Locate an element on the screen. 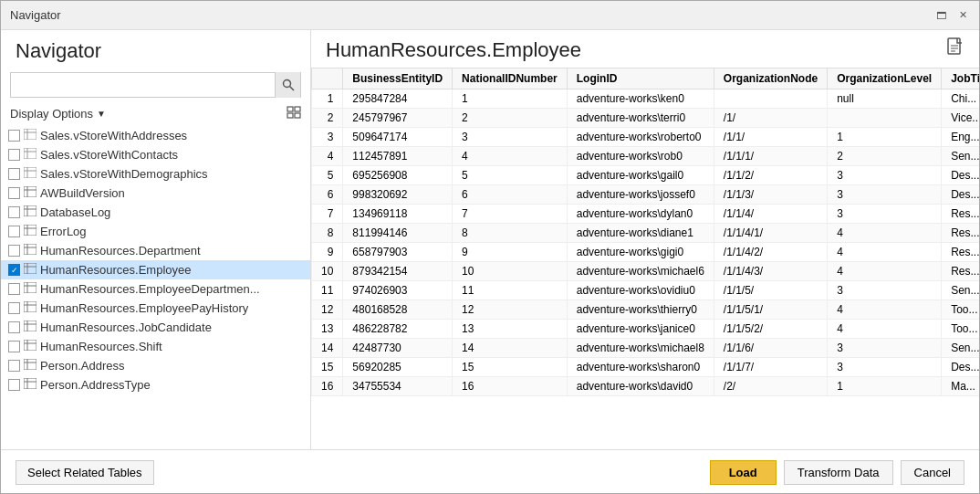 The image size is (980, 494). nav-list-item: HumanResources.Shift is located at coordinates (155, 347).